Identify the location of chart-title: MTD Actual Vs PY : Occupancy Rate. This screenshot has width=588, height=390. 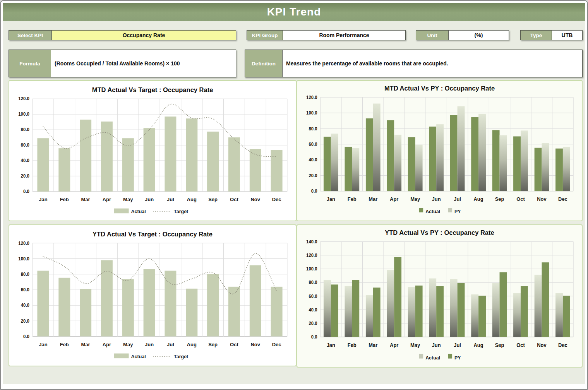
(440, 87).